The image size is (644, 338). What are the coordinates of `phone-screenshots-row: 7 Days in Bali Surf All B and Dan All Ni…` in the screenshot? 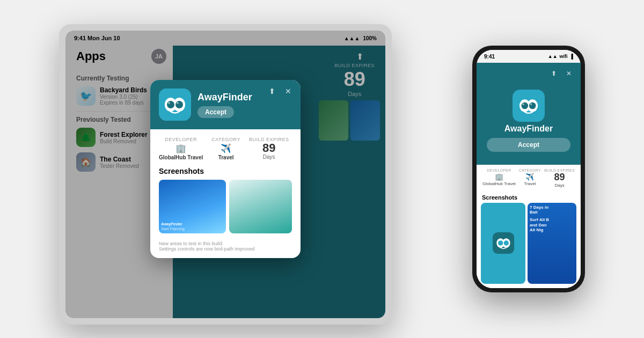 It's located at (529, 246).